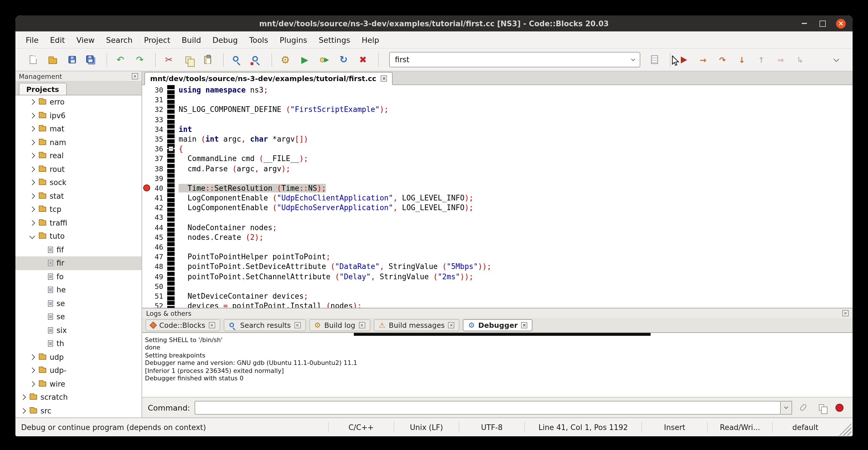 The image size is (868, 450). What do you see at coordinates (269, 78) in the screenshot?
I see `editor-tab-first-cc: mnt/dev/tools/source/ns-3-dev/examples/t…` at bounding box center [269, 78].